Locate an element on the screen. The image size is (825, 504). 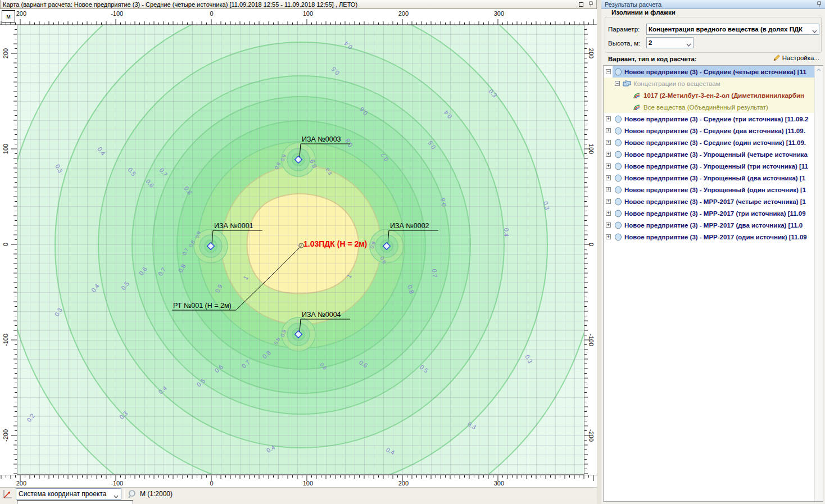
parameter-label: Параметр: is located at coordinates (624, 29).